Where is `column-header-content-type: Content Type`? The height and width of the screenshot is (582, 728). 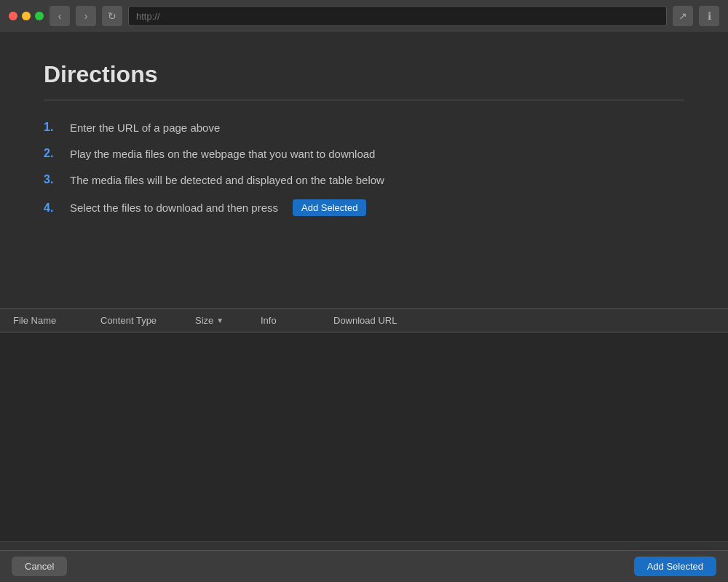 column-header-content-type: Content Type is located at coordinates (142, 320).